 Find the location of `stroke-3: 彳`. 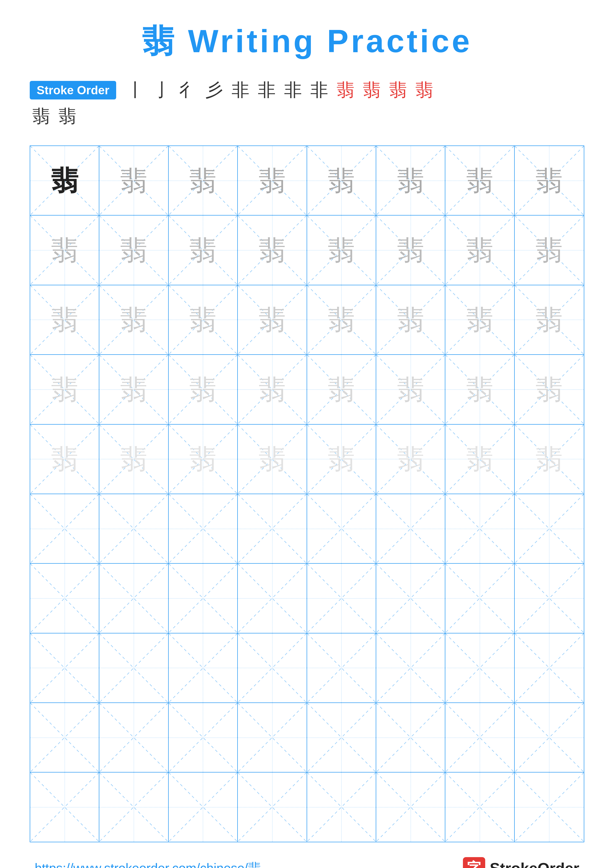

stroke-3: 彳 is located at coordinates (188, 90).